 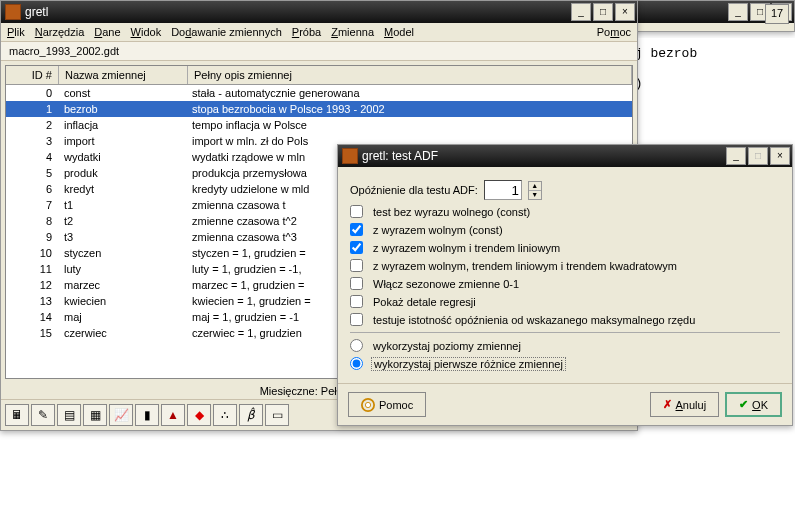 What do you see at coordinates (277, 415) in the screenshot?
I see `db-icon: ▭` at bounding box center [277, 415].